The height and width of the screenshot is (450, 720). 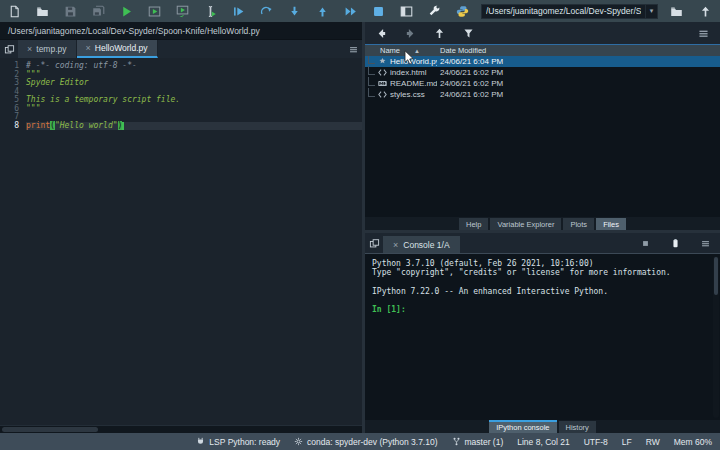 I want to click on browse-console-tabs-icon, so click(x=374, y=243).